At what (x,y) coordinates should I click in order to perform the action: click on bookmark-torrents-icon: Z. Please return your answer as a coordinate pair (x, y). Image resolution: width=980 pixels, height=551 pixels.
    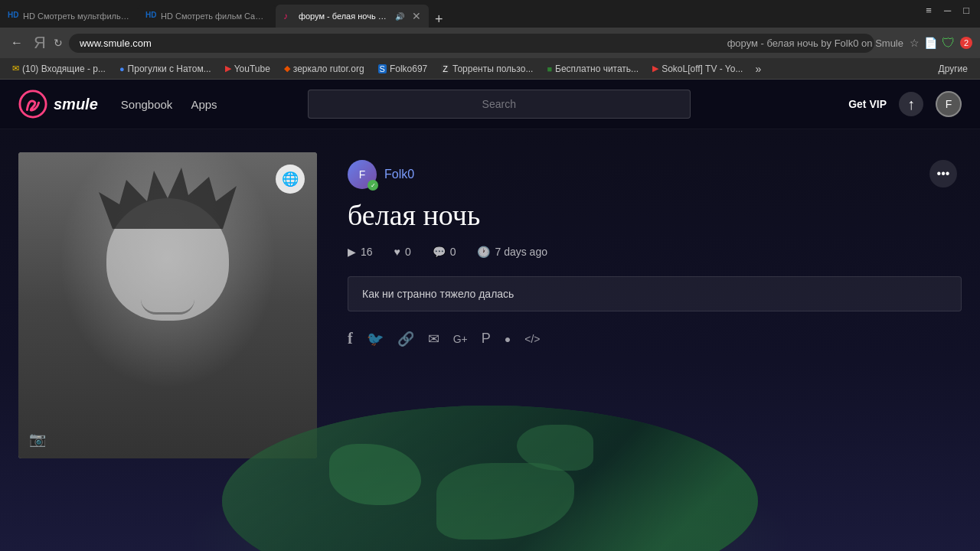
    Looking at the image, I should click on (446, 69).